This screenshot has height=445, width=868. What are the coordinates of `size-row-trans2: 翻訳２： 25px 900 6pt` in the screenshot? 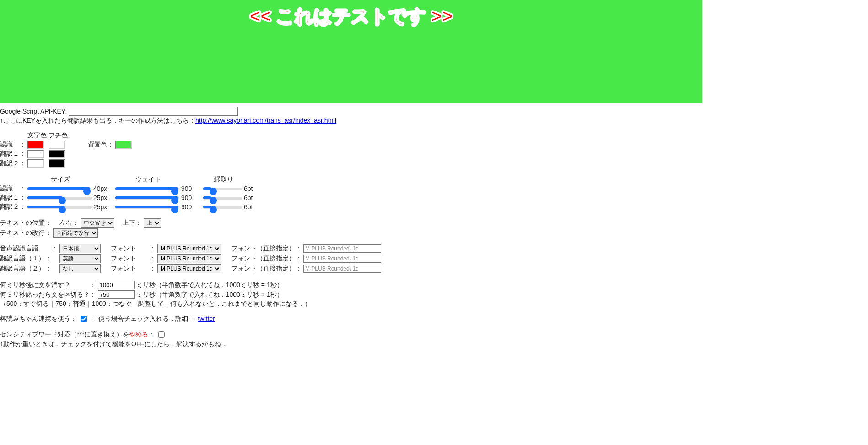 It's located at (127, 207).